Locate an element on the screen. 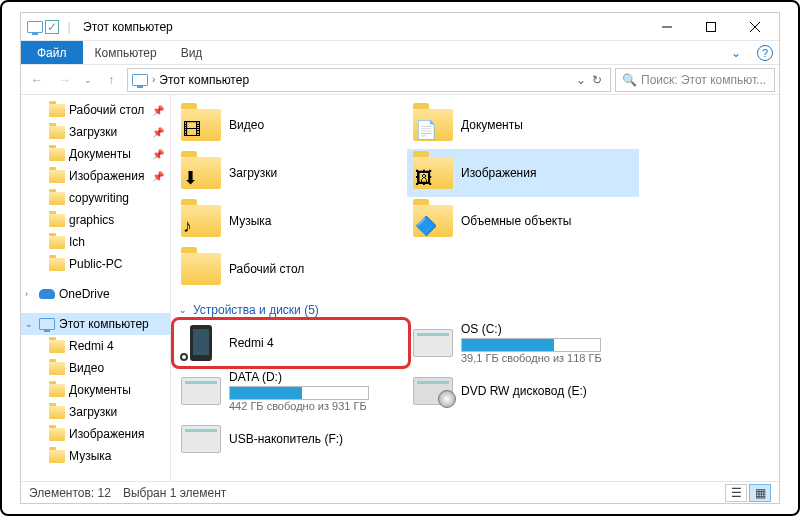 Image resolution: width=800 pixels, height=516 pixels. qat-checkbox-icon: ✓ is located at coordinates (52, 27).